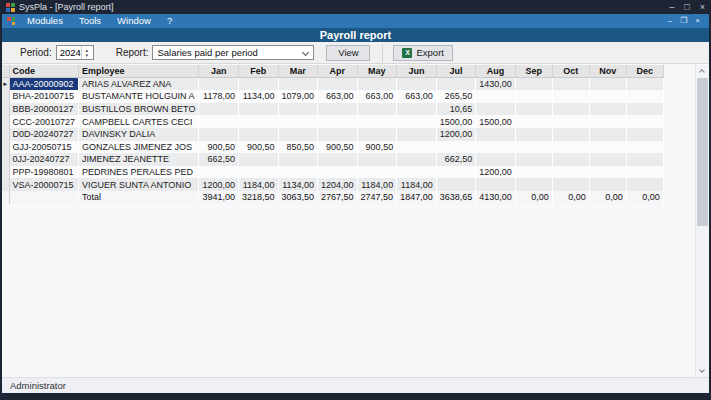 This screenshot has height=400, width=711. I want to click on report-select: Salaries paid per period, so click(233, 52).